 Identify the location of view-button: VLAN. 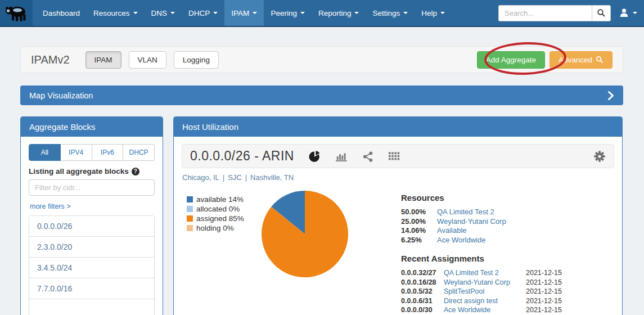
(147, 60).